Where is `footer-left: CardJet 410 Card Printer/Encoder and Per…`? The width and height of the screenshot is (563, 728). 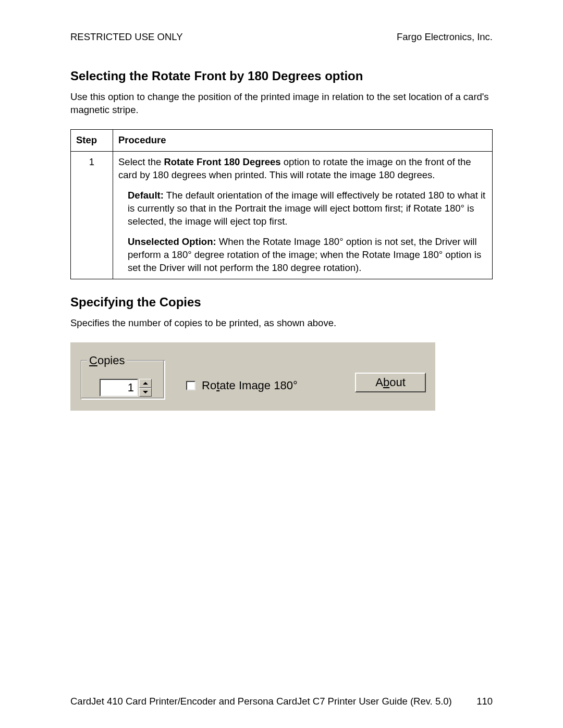 footer-left: CardJet 410 Card Printer/Encoder and Per… is located at coordinates (261, 701).